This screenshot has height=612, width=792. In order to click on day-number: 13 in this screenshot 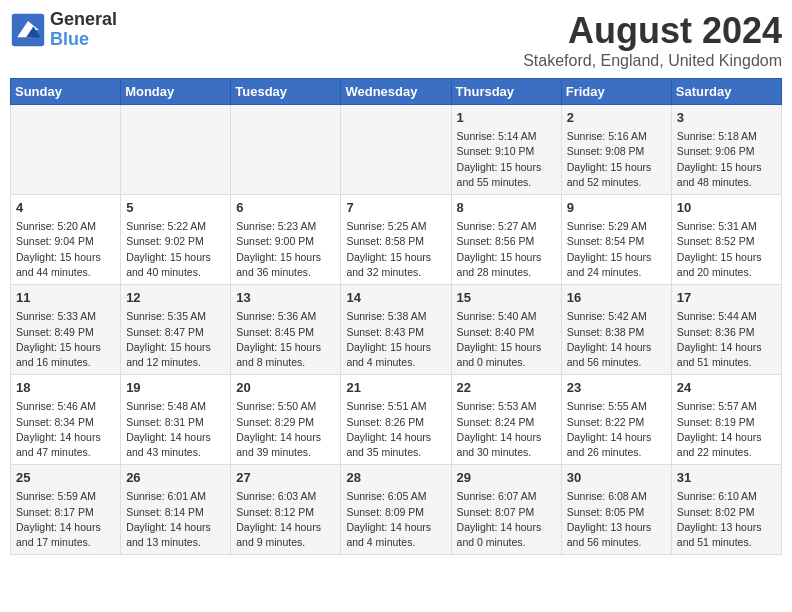, I will do `click(286, 298)`.